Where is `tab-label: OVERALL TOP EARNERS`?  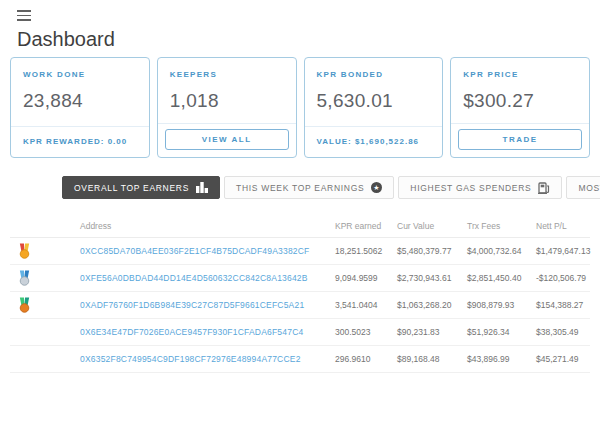
tab-label: OVERALL TOP EARNERS is located at coordinates (132, 188).